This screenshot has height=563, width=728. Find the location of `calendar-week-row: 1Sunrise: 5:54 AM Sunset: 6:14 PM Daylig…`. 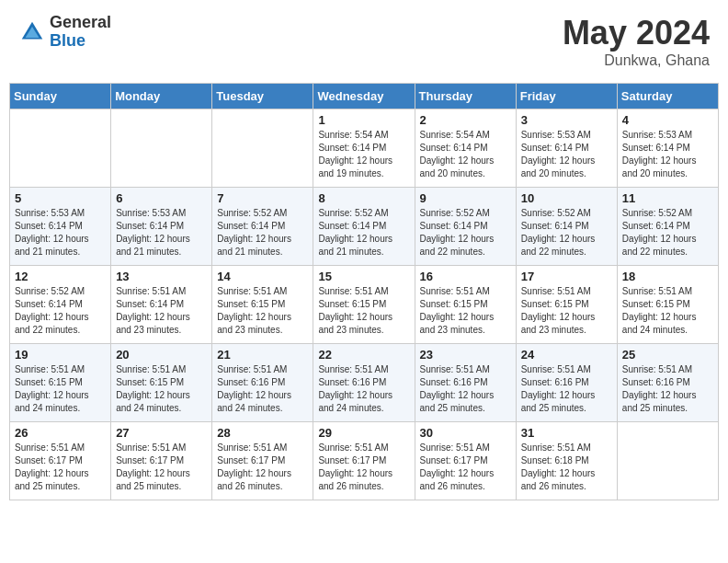

calendar-week-row: 1Sunrise: 5:54 AM Sunset: 6:14 PM Daylig… is located at coordinates (364, 149).